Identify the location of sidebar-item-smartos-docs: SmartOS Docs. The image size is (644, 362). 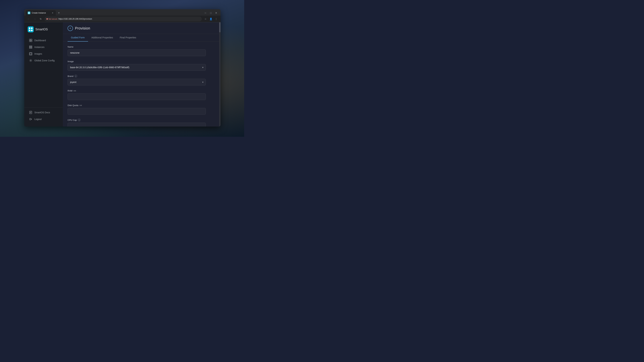
(44, 112).